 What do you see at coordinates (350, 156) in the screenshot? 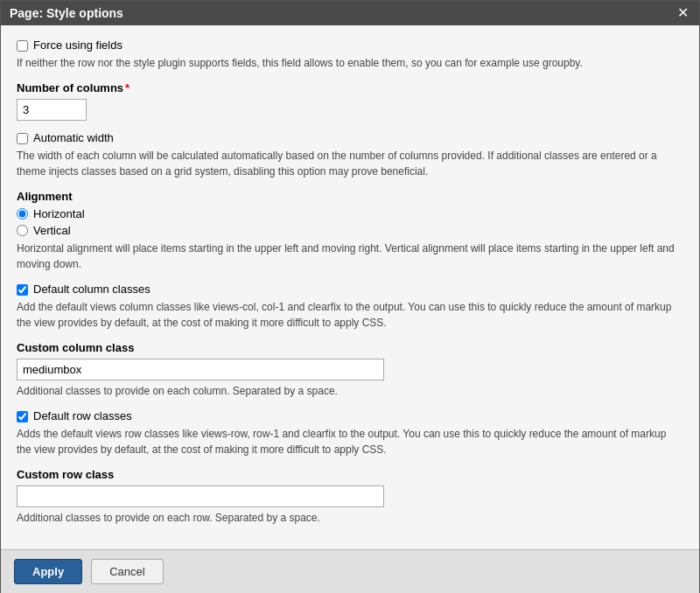
I see `auto-width-group: Automatic width The width of each column…` at bounding box center [350, 156].